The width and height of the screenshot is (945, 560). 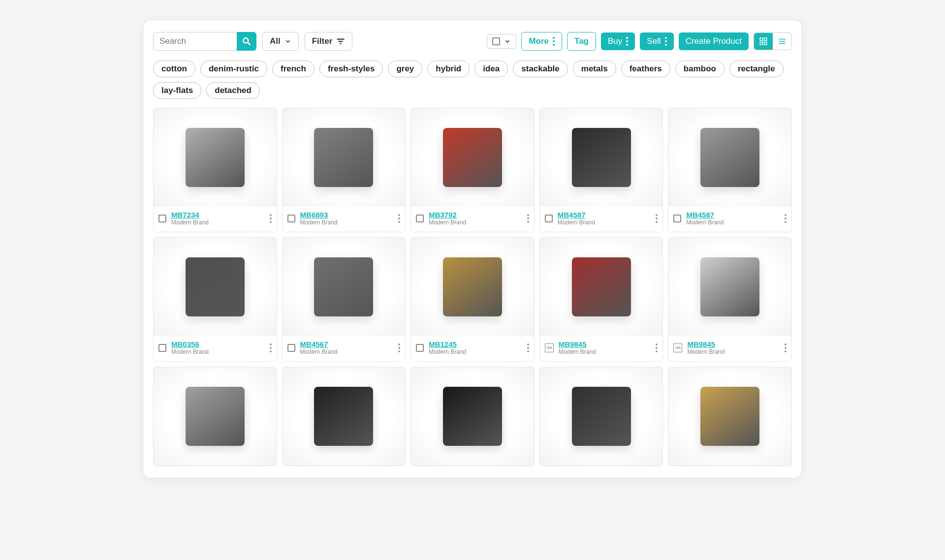 I want to click on product-footer: MB4587Modern Brand, so click(x=730, y=219).